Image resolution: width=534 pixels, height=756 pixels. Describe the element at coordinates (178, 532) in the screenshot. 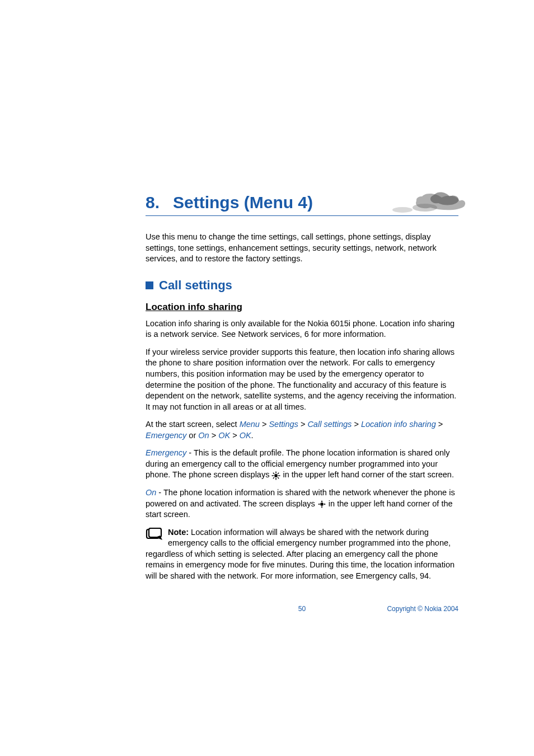

I see `note-label: Note:` at that location.